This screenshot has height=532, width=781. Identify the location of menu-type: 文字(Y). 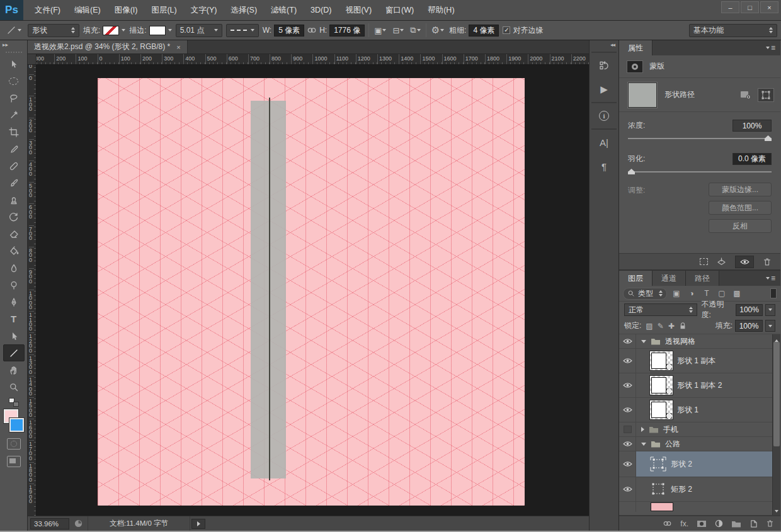
(204, 10).